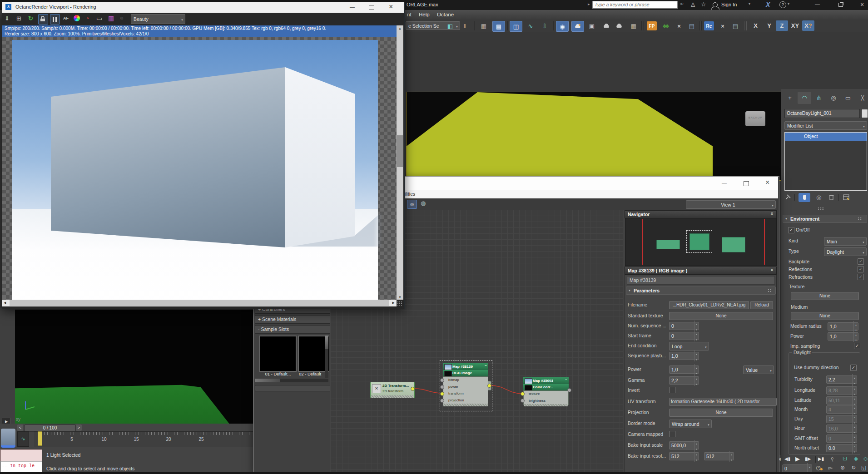 The width and height of the screenshot is (868, 474). Describe the element at coordinates (77, 18) in the screenshot. I see `color-wheel-icon` at that location.